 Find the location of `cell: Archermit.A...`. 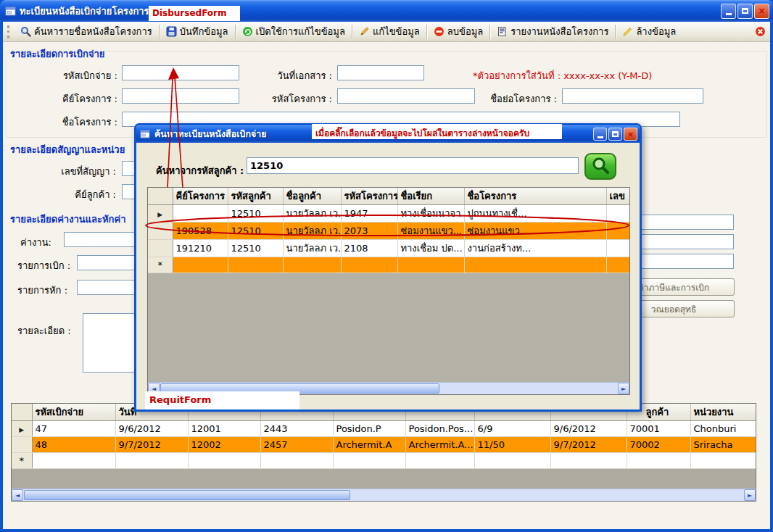

cell: Archermit.A... is located at coordinates (439, 445).